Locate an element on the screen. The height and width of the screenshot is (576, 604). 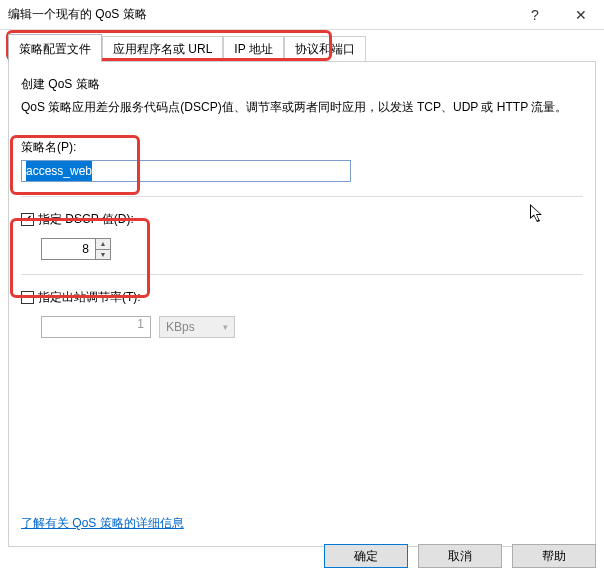
dscp-checkbox is located at coordinates (28, 220).